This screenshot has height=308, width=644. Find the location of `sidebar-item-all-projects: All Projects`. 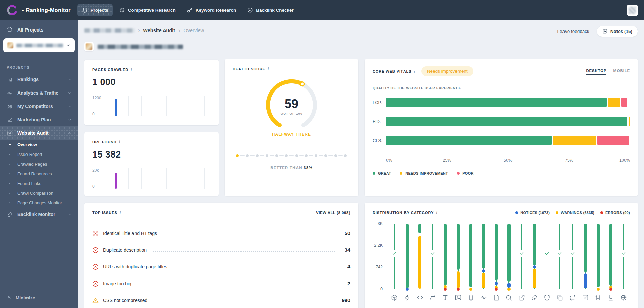

sidebar-item-all-projects: All Projects is located at coordinates (39, 29).